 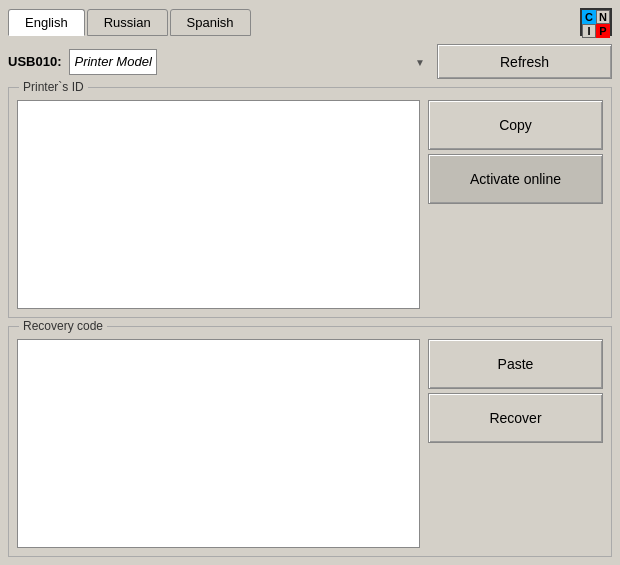 What do you see at coordinates (210, 22) in the screenshot?
I see `tab-spanish: Spanish` at bounding box center [210, 22].